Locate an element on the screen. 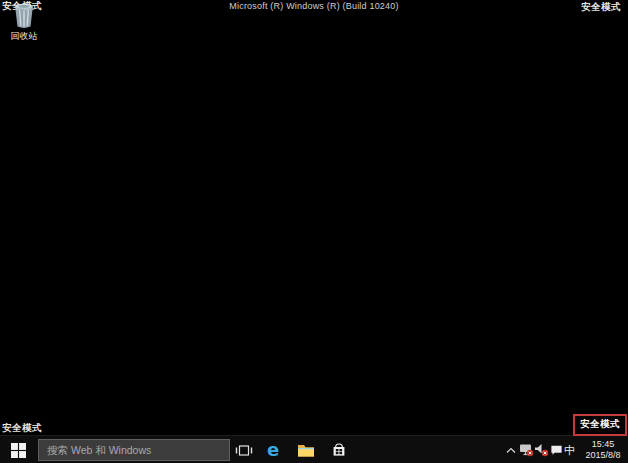  recycle-bin-desktop-icon: 回收站 is located at coordinates (24, 23).